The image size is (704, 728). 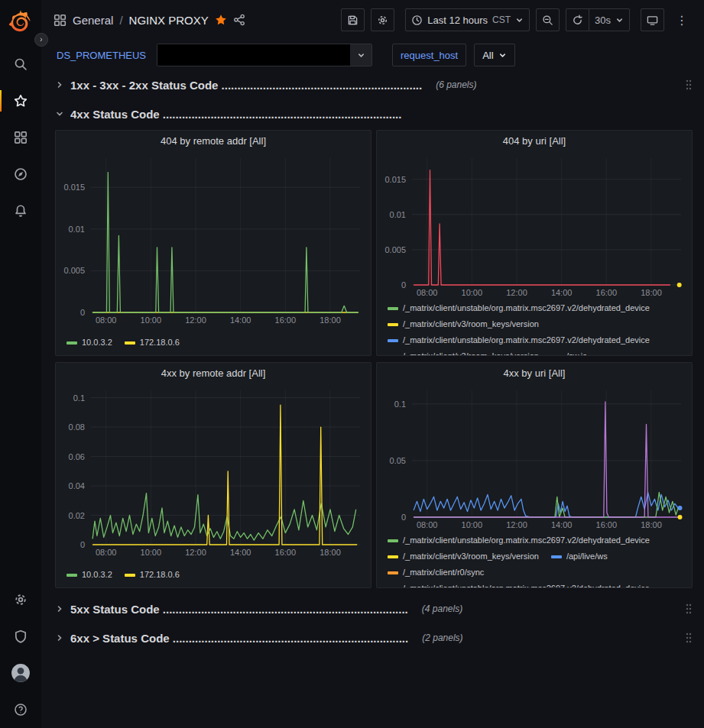 What do you see at coordinates (21, 64) in the screenshot?
I see `sidebar-item-search` at bounding box center [21, 64].